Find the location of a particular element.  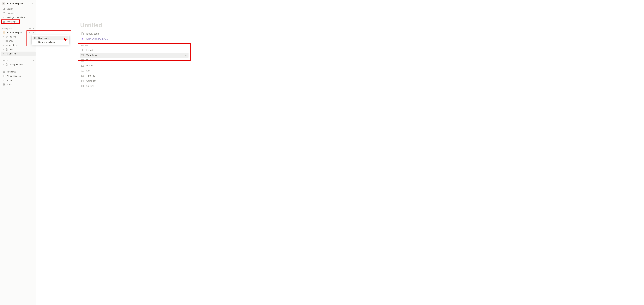

page-untitled-label: Untitled is located at coordinates (22, 54).